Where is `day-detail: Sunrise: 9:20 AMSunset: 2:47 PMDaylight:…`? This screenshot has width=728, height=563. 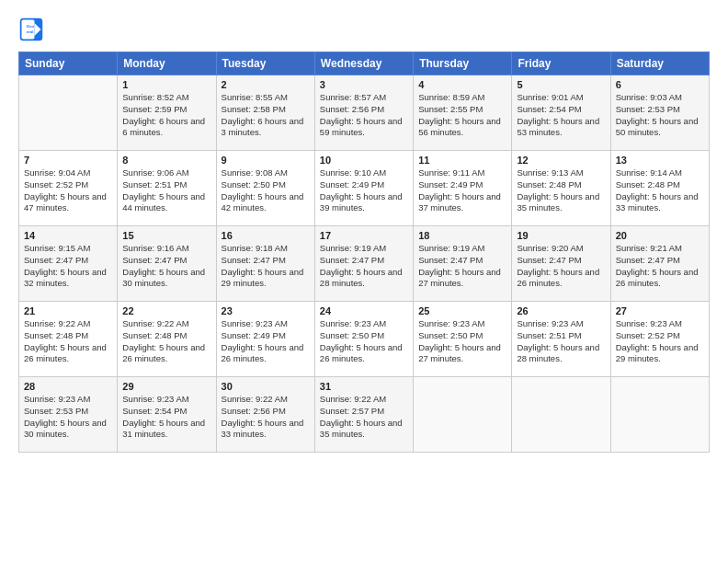
day-detail: Sunrise: 9:20 AMSunset: 2:47 PMDaylight:… is located at coordinates (558, 265).